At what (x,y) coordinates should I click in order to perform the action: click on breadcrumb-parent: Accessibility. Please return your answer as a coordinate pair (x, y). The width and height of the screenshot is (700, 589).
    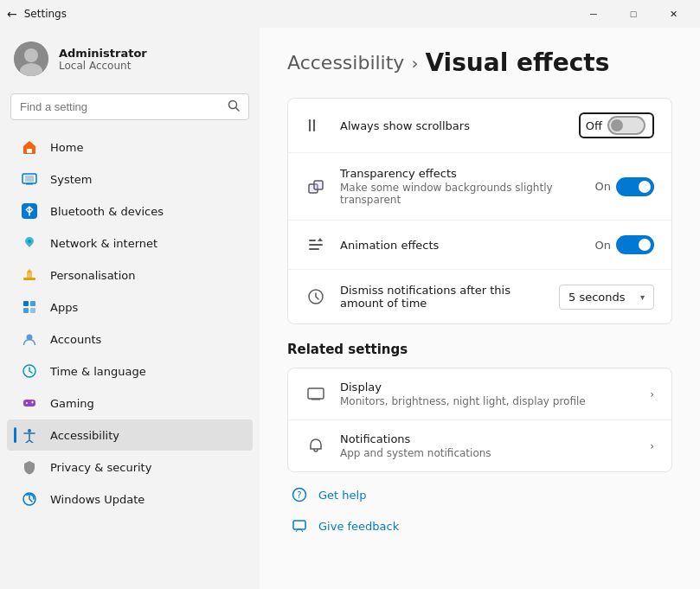
    Looking at the image, I should click on (346, 62).